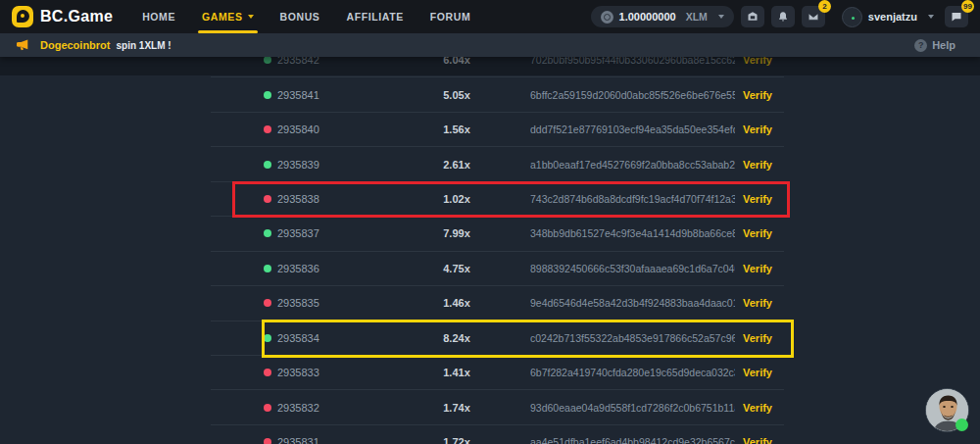 The image size is (980, 444). What do you see at coordinates (298, 165) in the screenshot?
I see `bet-id: 2935839` at bounding box center [298, 165].